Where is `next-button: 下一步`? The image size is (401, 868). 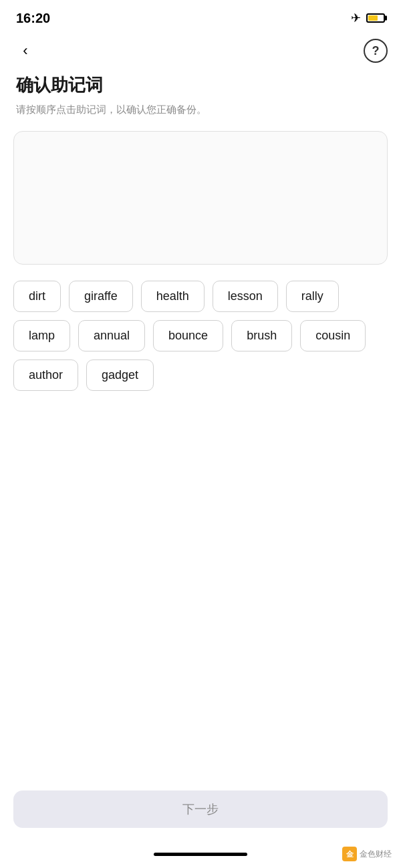 next-button: 下一步 is located at coordinates (200, 809).